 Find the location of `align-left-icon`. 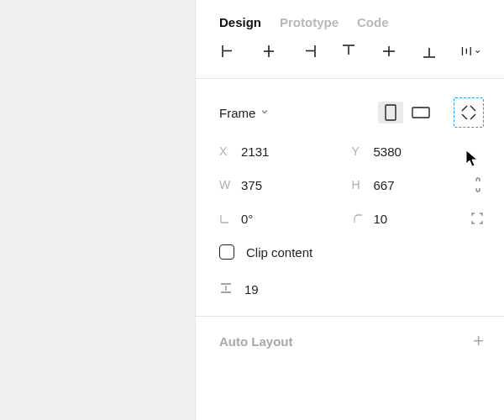

align-left-icon is located at coordinates (228, 51).